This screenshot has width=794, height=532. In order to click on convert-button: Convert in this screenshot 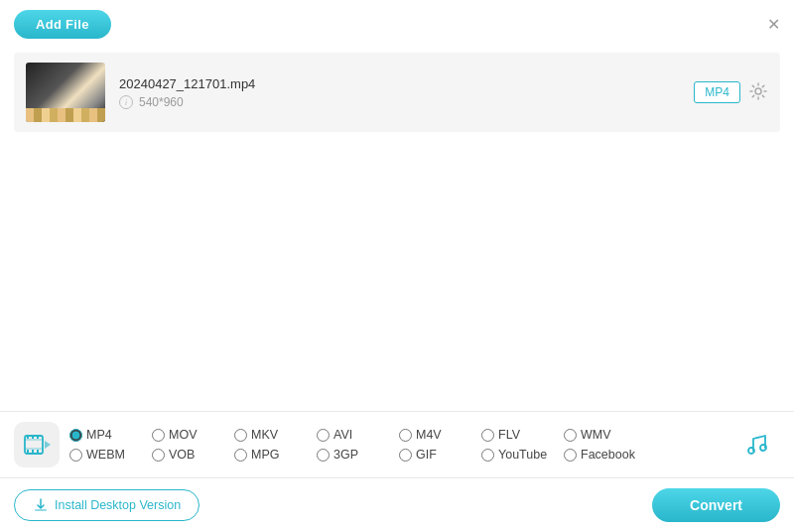, I will do `click(717, 505)`.